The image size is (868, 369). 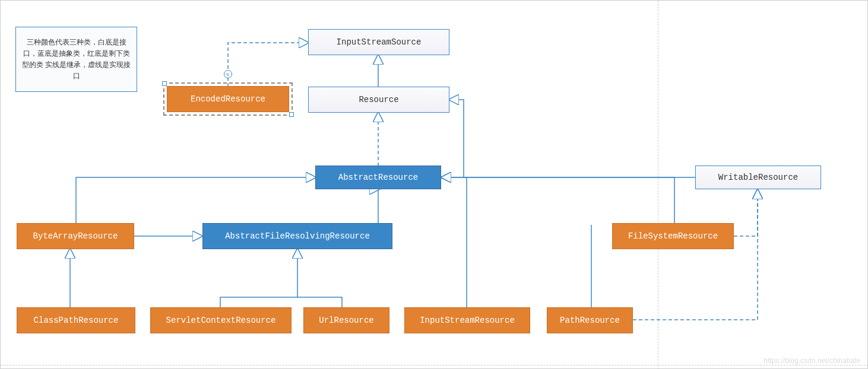 I want to click on node-abstractresource: AbstractResource, so click(x=378, y=177).